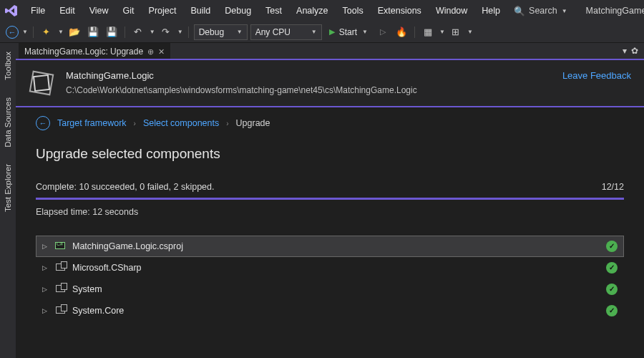 The width and height of the screenshot is (644, 358). Describe the element at coordinates (253, 123) in the screenshot. I see `crumb-upgrade: Upgrade` at that location.